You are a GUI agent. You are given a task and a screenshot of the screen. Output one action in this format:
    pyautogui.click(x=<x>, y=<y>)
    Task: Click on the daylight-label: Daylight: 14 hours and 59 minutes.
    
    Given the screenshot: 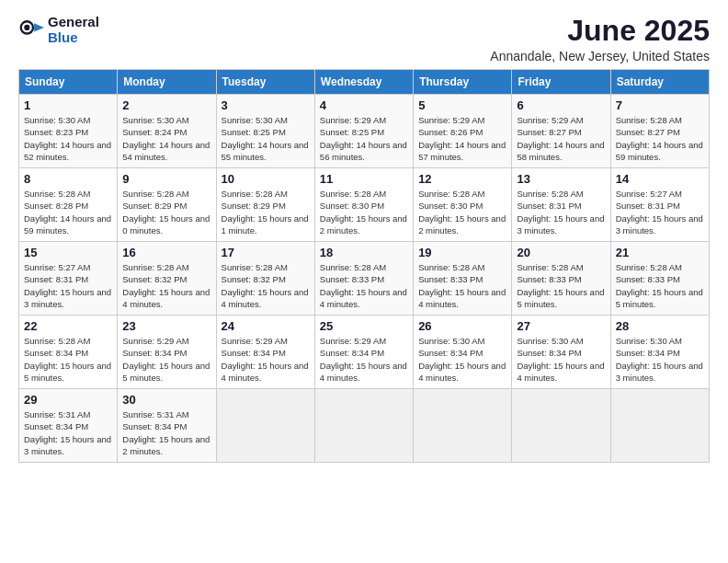 What is the action you would take?
    pyautogui.click(x=660, y=151)
    